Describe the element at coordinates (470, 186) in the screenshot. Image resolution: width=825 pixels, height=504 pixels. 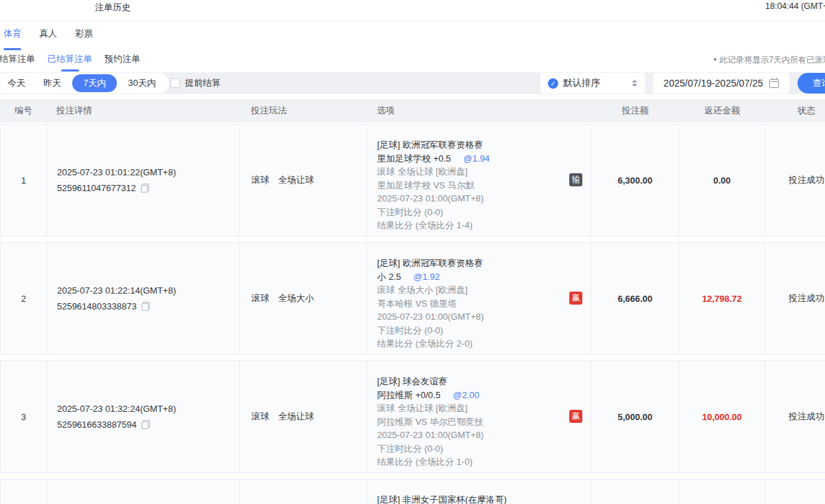
I see `match-teams: 里加足球学校 VS 马尔默` at that location.